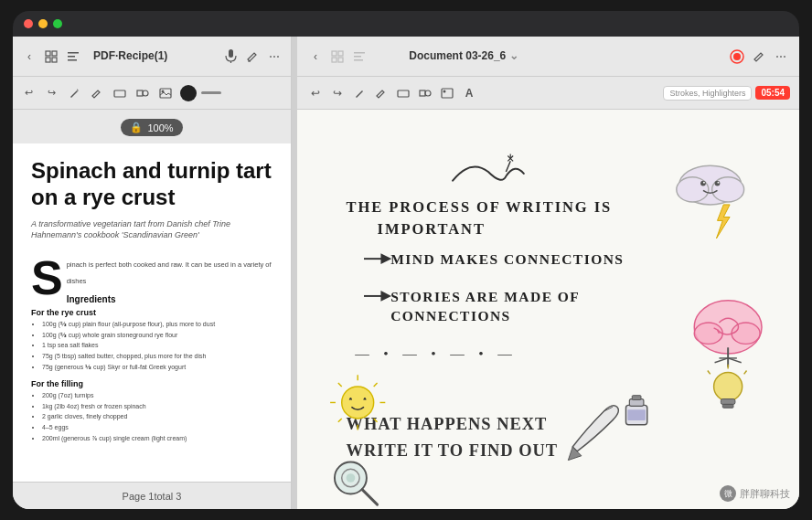 This screenshot has height=520, width=812. I want to click on right-overflow-icon: ⋯, so click(781, 57).